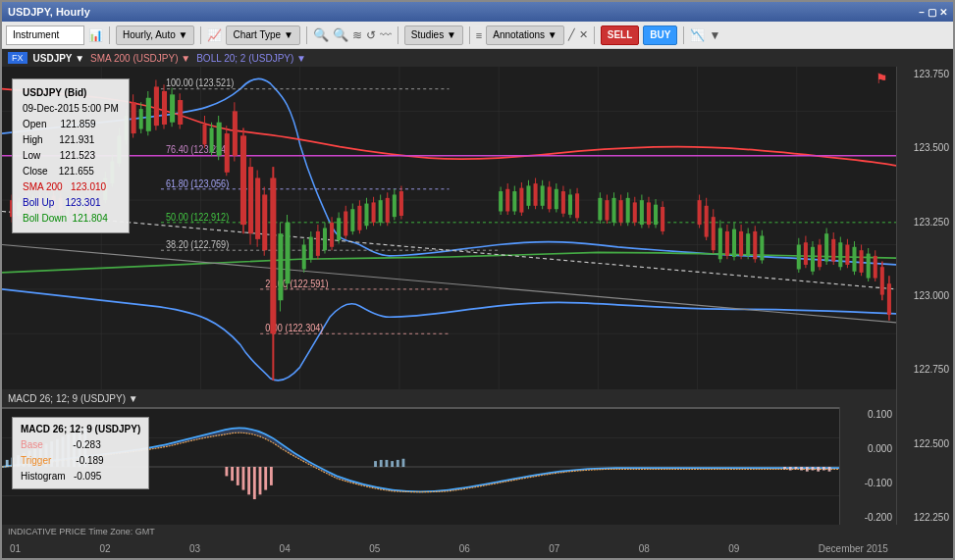  I want to click on zoom-in-btn: 🔍, so click(321, 35).